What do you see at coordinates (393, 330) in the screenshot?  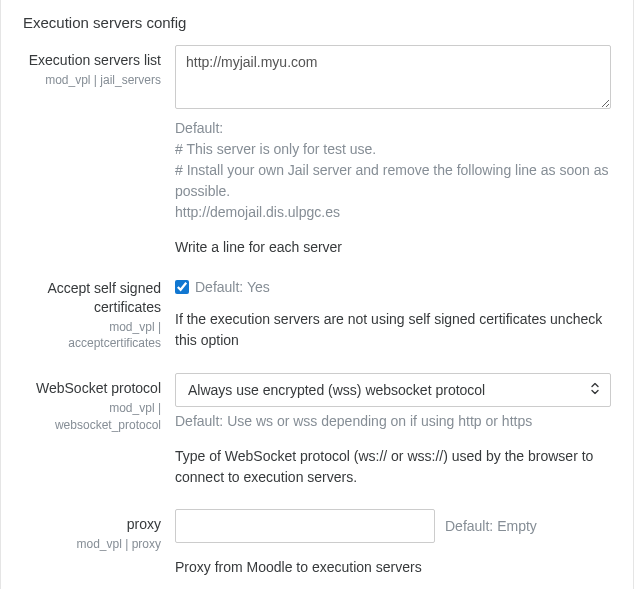 I see `accept-cert-description: If the execution servers are not using s…` at bounding box center [393, 330].